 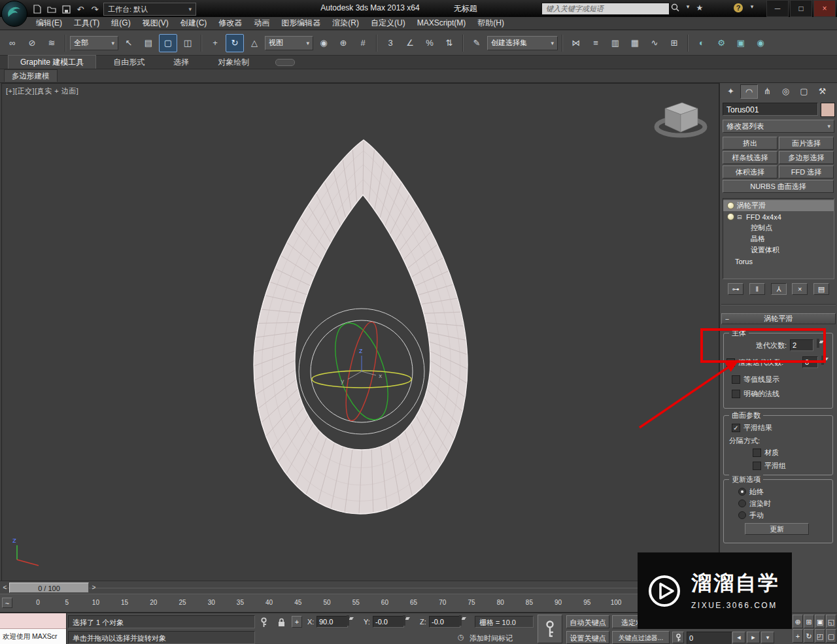 I want to click on menu-item: 视图(V), so click(x=156, y=24).